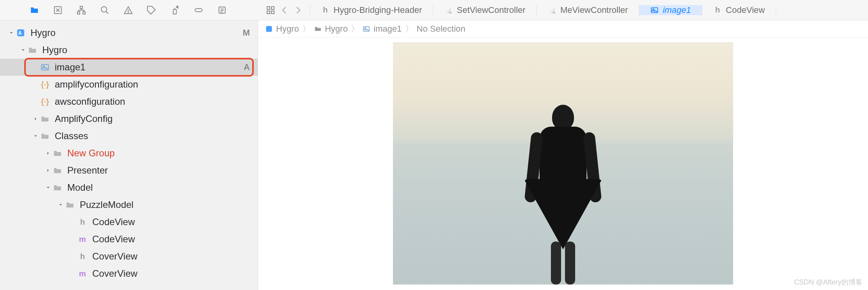 The image size is (868, 290). What do you see at coordinates (129, 188) in the screenshot?
I see `tree-row-model: Model` at bounding box center [129, 188].